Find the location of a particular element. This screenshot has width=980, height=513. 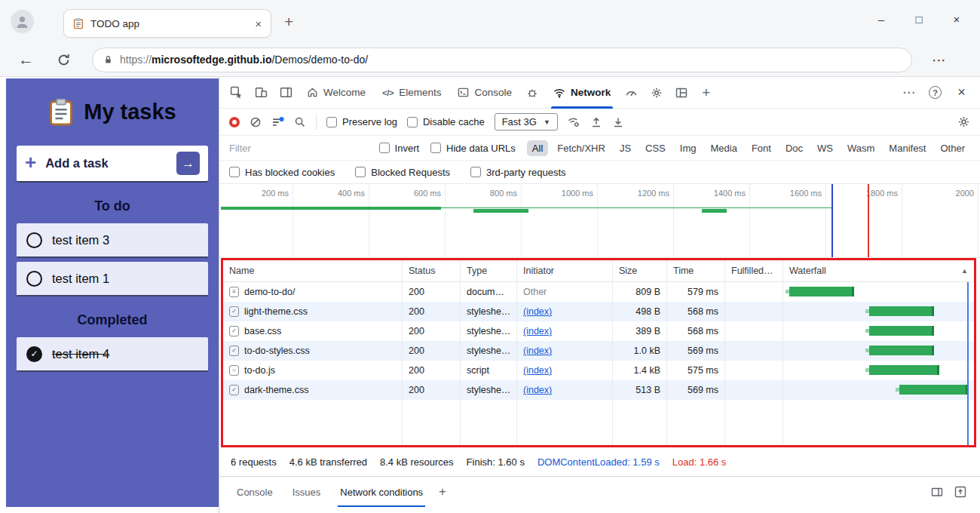

add-task-field: + Add a task → is located at coordinates (112, 164).